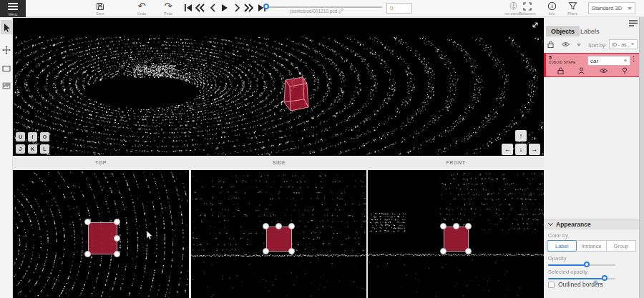 Image resolution: width=644 pixels, height=298 pixels. What do you see at coordinates (188, 8) in the screenshot?
I see `skip-start-icon` at bounding box center [188, 8].